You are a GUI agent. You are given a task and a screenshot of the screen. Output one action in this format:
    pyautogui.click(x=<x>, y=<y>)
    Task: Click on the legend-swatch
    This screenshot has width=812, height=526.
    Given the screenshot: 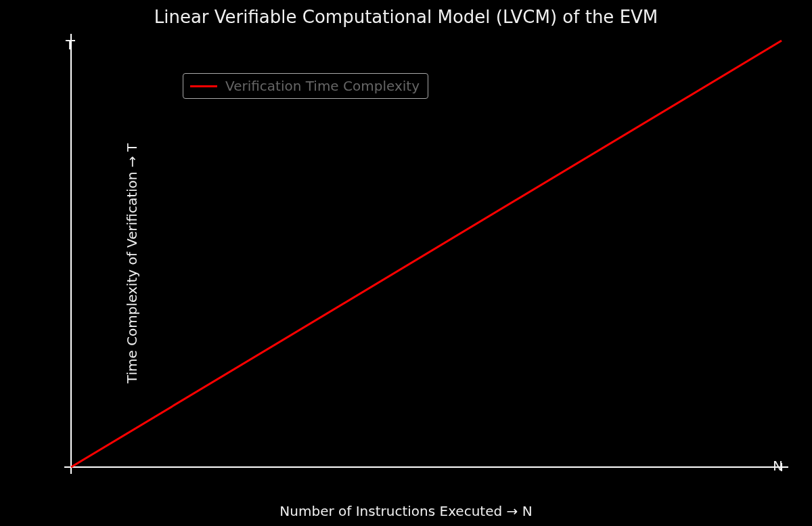 What is the action you would take?
    pyautogui.click(x=204, y=87)
    